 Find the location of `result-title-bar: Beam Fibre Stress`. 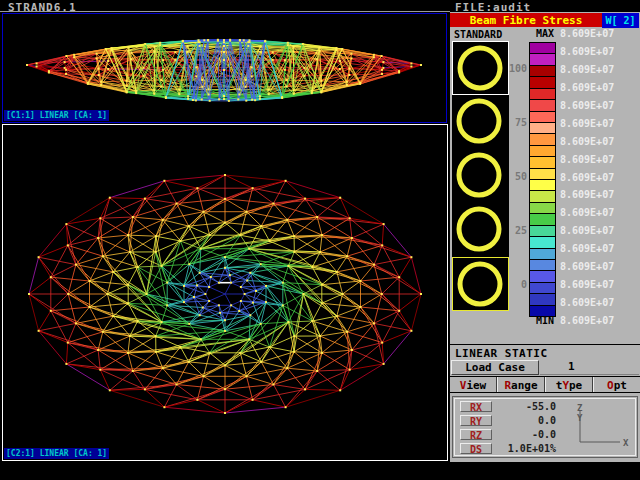

result-title-bar: Beam Fibre Stress is located at coordinates (526, 20).